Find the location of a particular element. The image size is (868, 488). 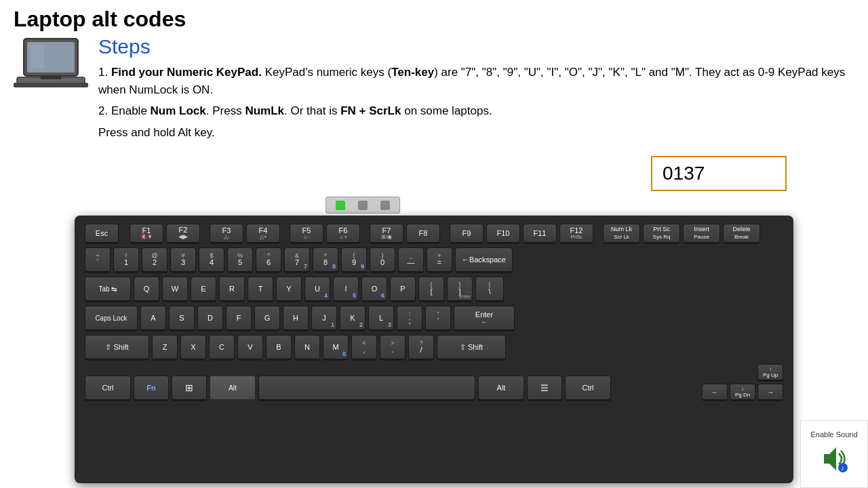

key-q: Q is located at coordinates (146, 289).